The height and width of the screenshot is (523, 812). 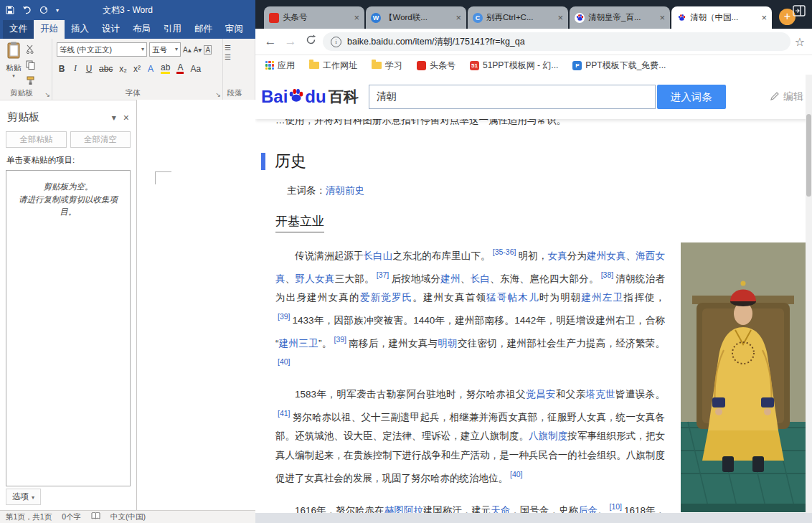 I want to click on bookmark-ppt-download: PPPT模板下载_免费..., so click(x=619, y=66).